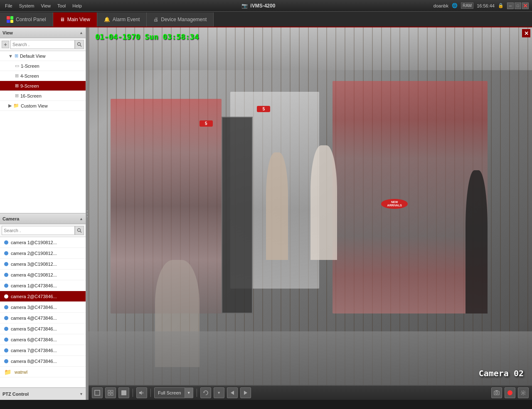 The height and width of the screenshot is (409, 532). I want to click on fullscreen-dropdown: Full Screen ▼, so click(174, 393).